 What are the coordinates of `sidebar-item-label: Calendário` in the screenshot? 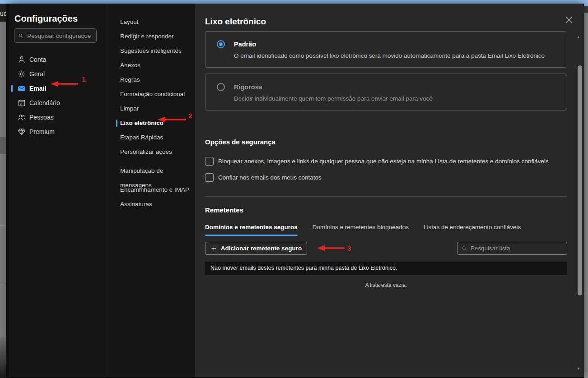 It's located at (45, 103).